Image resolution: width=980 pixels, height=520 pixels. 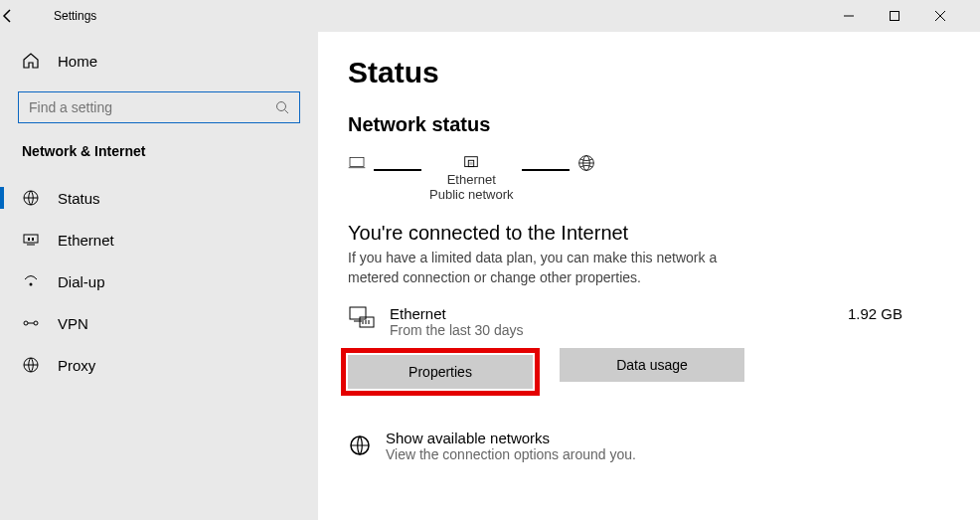 I want to click on sidebar-item-label: Ethernet, so click(x=85, y=241).